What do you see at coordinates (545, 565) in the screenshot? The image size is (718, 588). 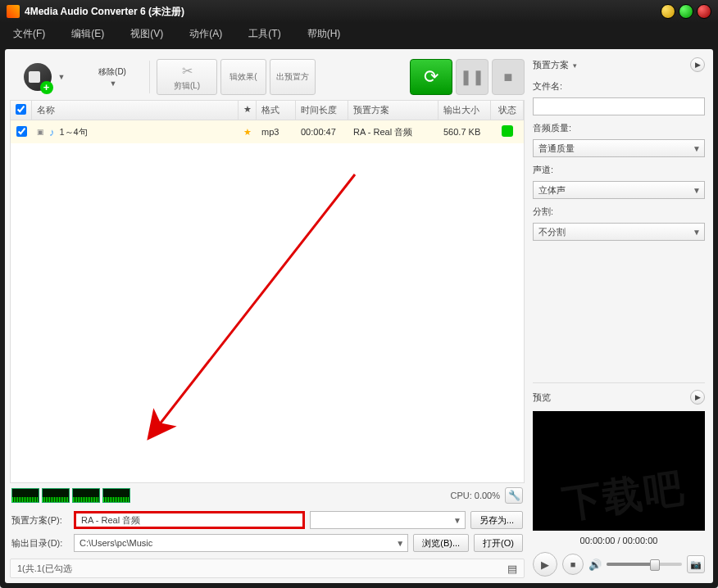 I see `play-icon: ▶` at bounding box center [545, 565].